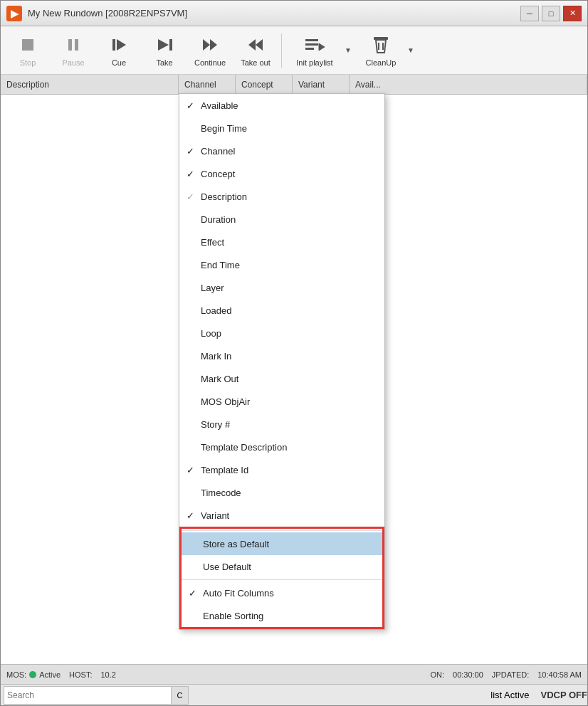 Image resolution: width=588 pixels, height=706 pixels. What do you see at coordinates (315, 45) in the screenshot?
I see `init-playlist-icon` at bounding box center [315, 45].